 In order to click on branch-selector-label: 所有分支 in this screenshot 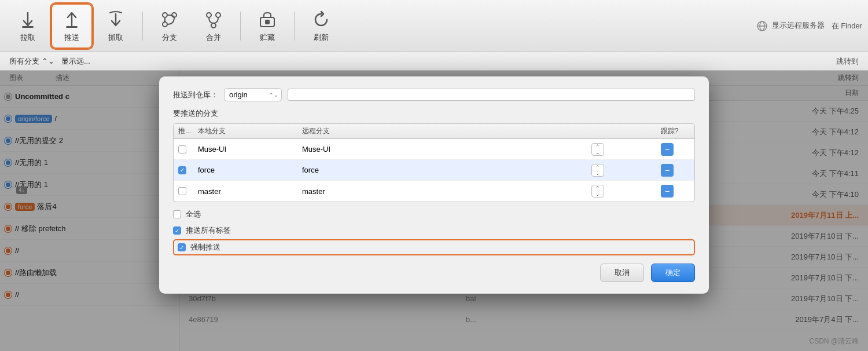, I will do `click(24, 61)`.